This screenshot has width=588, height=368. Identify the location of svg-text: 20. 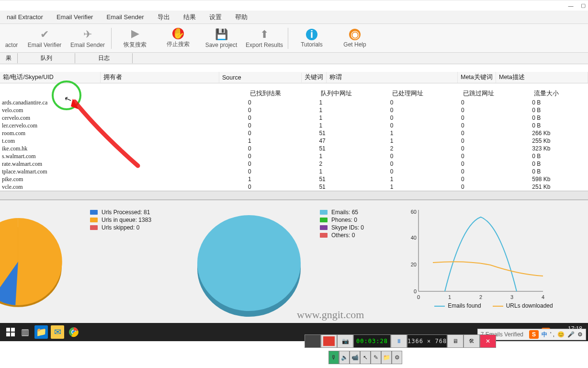
(414, 264).